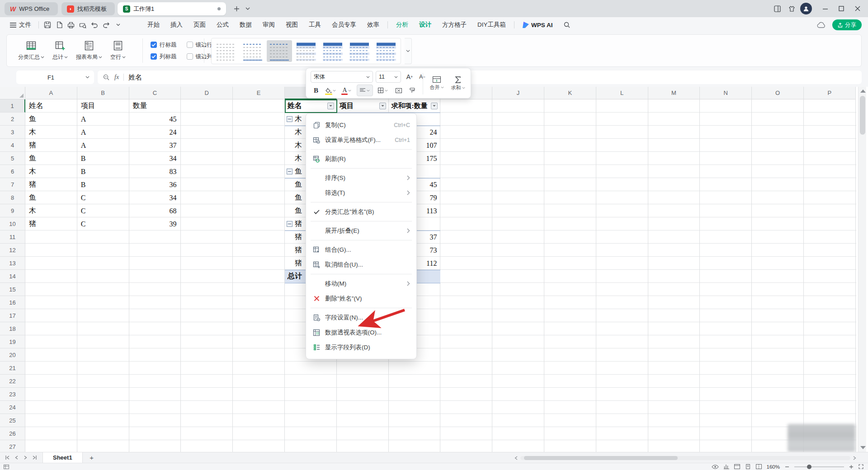 The height and width of the screenshot is (470, 868). Describe the element at coordinates (88, 9) in the screenshot. I see `tab-docer-templates: ◗ 找稻壳模板` at that location.